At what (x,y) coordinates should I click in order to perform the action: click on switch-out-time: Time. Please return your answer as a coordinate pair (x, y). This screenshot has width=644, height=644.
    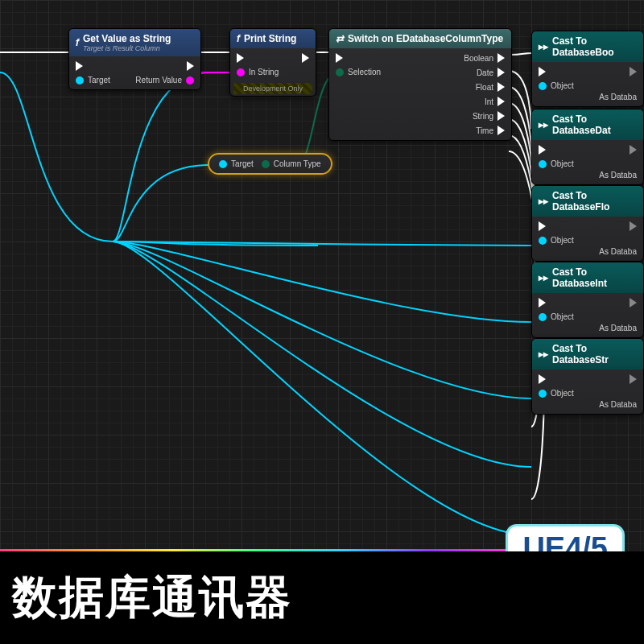
    Looking at the image, I should click on (490, 130).